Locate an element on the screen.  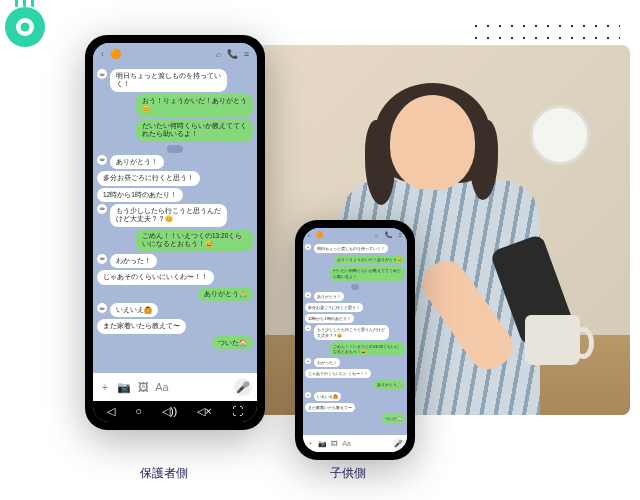
eye-logo-icon is located at coordinates (28, 28).